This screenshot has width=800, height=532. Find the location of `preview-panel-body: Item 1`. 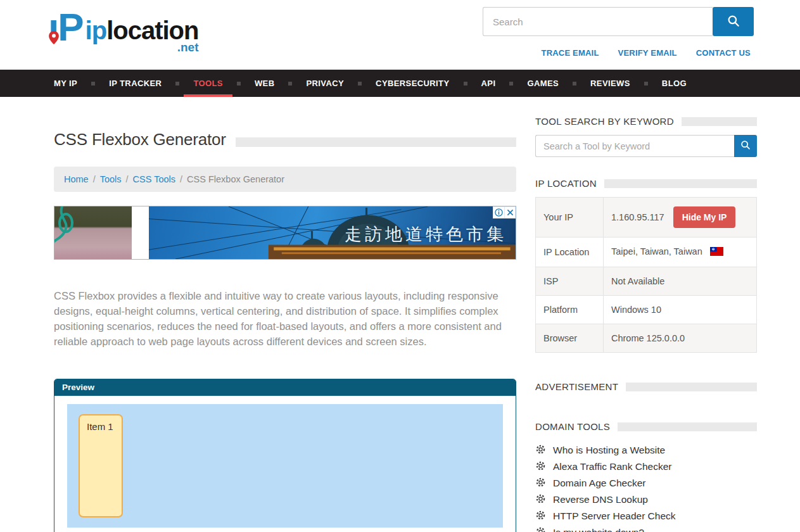

preview-panel-body: Item 1 is located at coordinates (285, 464).